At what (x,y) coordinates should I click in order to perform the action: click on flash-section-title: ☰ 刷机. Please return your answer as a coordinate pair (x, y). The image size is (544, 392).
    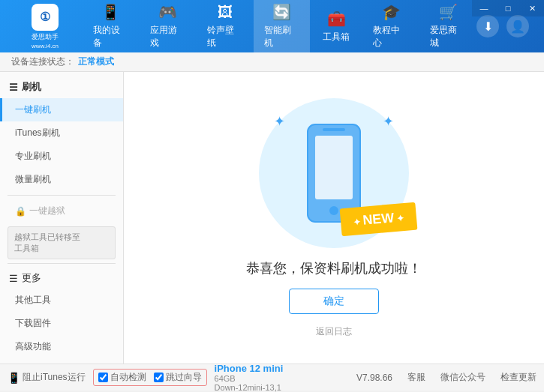
    Looking at the image, I should click on (62, 87).